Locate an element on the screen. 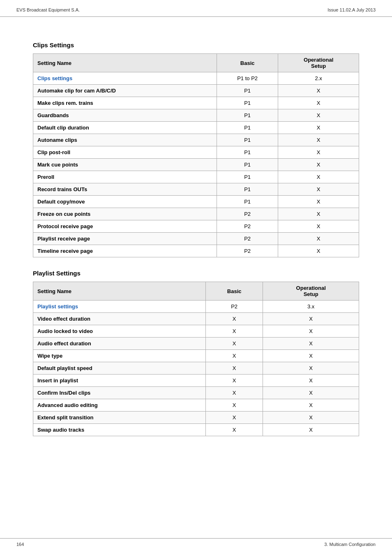  playlist-col2-header: Basic is located at coordinates (234, 291).